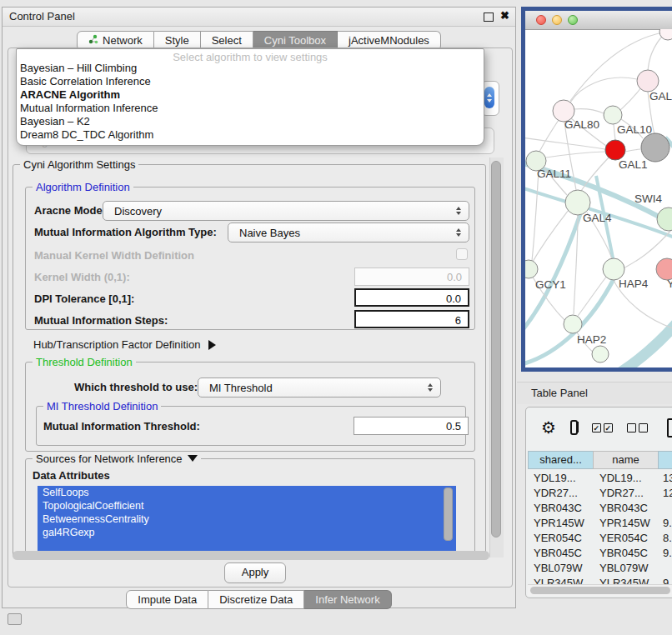 Image resolution: width=672 pixels, height=635 pixels. Describe the element at coordinates (599, 20) in the screenshot. I see `network-window-titlebar` at that location.